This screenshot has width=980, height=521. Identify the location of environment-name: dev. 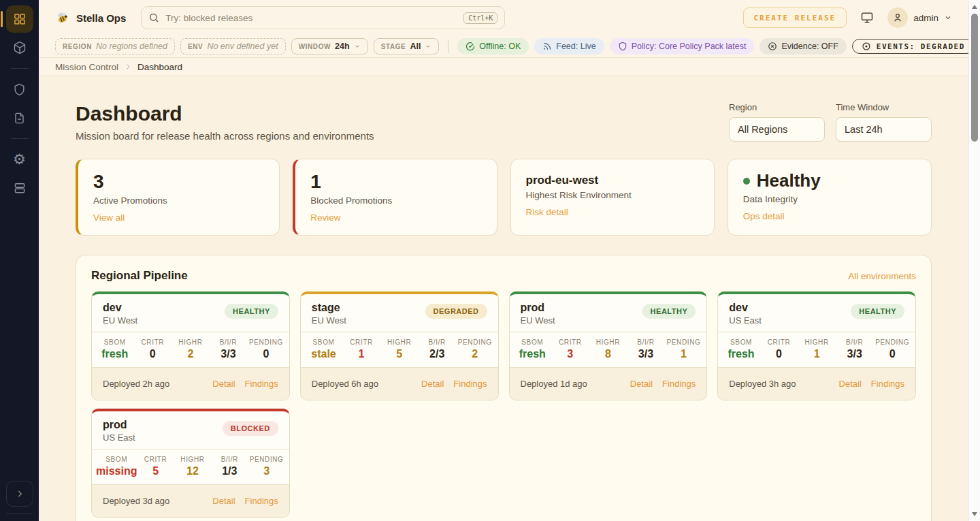
(120, 308).